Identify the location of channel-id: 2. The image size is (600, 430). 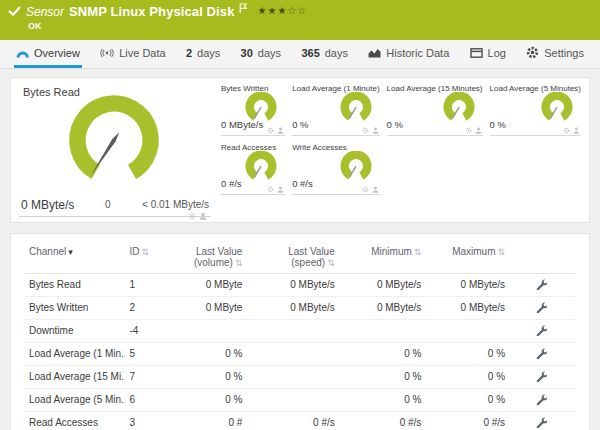
(145, 308).